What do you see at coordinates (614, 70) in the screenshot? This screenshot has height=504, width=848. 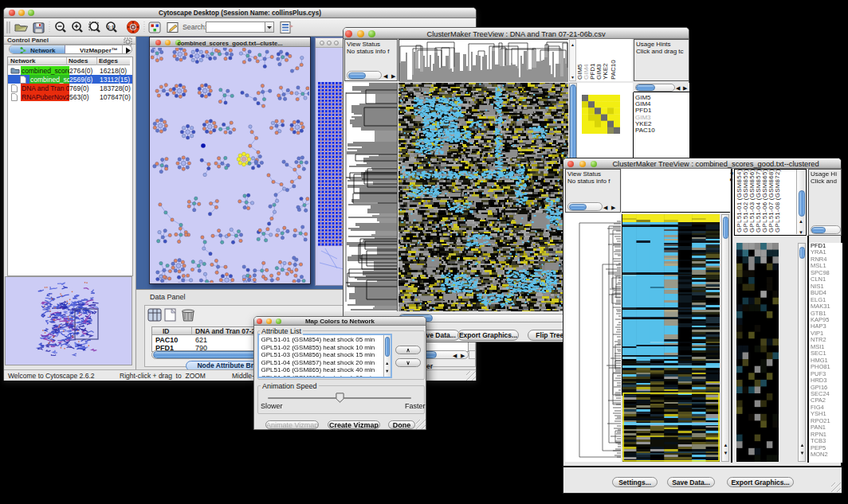 I see `svg-text: PAC10` at bounding box center [614, 70].